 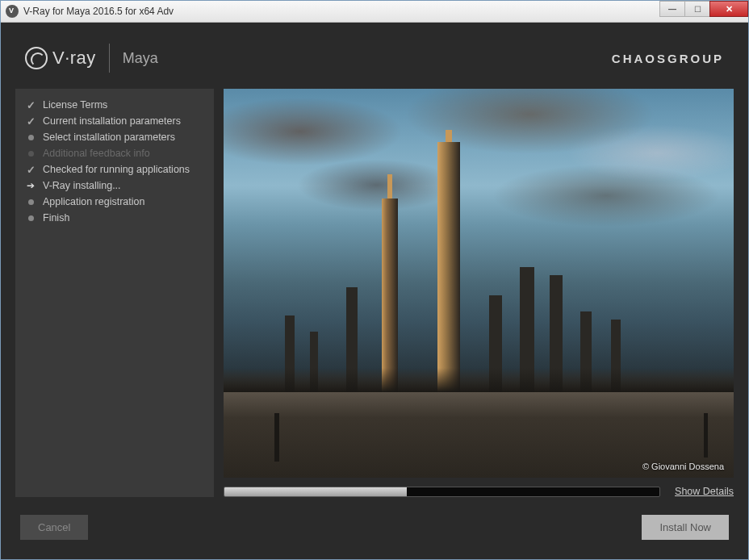 I want to click on step-registration: Application registration, so click(x=115, y=202).